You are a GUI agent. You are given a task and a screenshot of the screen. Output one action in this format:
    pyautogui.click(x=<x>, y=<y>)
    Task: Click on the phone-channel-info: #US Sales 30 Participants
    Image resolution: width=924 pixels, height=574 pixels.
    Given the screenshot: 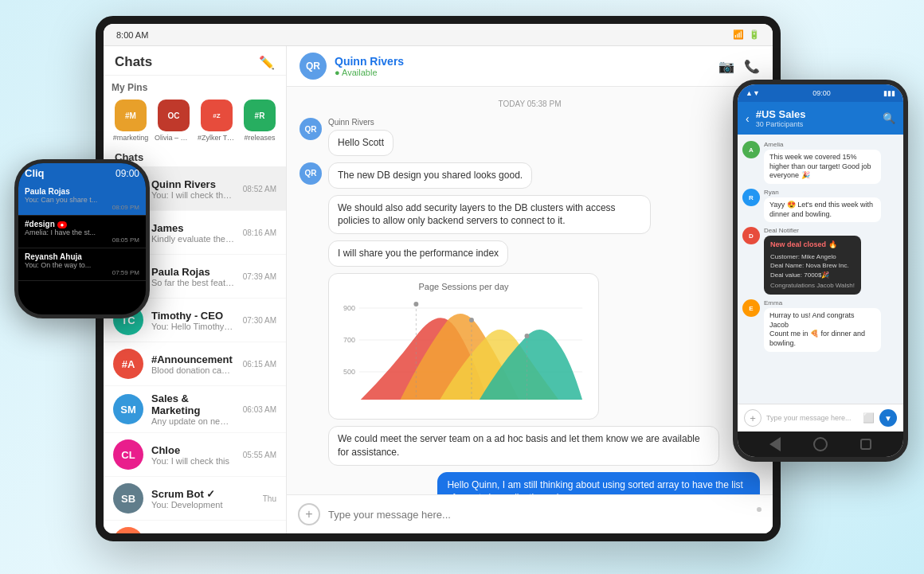 What is the action you would take?
    pyautogui.click(x=816, y=118)
    